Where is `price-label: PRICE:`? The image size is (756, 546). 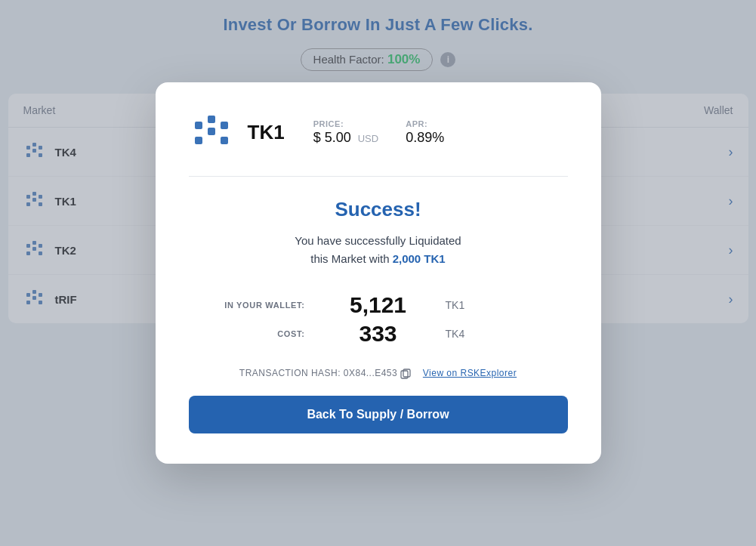
price-label: PRICE: is located at coordinates (346, 124).